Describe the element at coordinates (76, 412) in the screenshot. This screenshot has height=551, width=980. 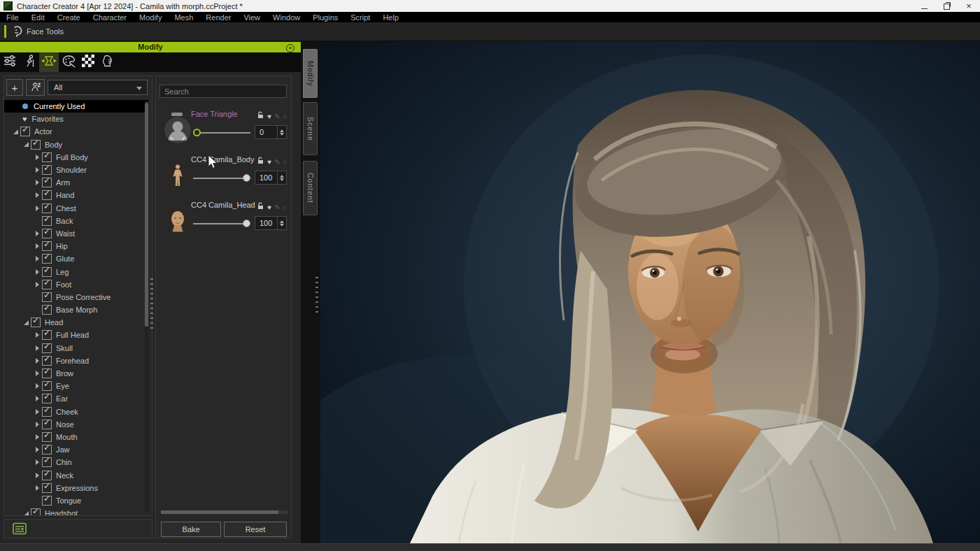
I see `tree-item-cheek: Cheek` at that location.